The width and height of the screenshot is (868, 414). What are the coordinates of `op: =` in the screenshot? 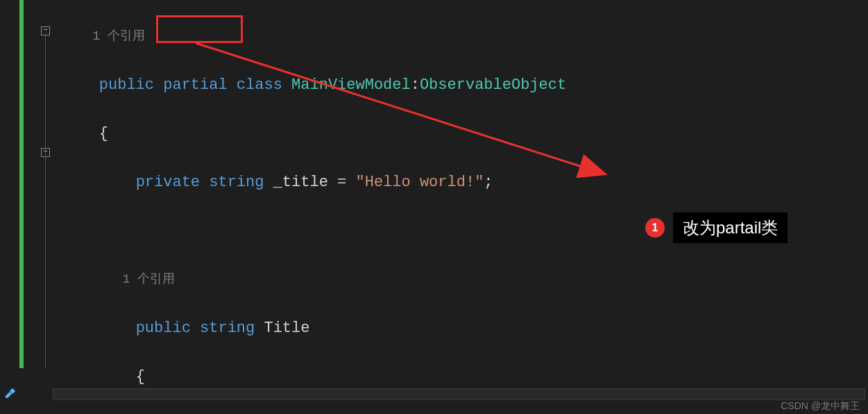 It's located at (341, 182).